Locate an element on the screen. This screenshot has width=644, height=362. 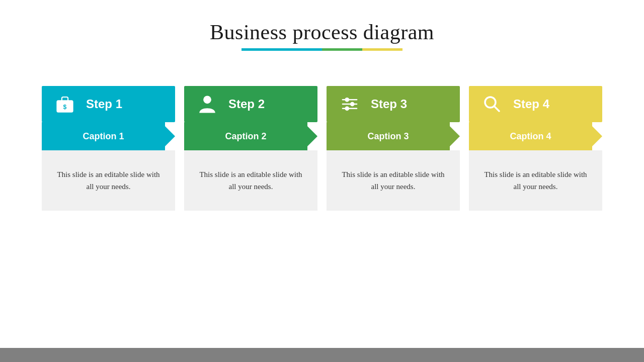
caption-4-text: Caption 4 is located at coordinates (535, 137).